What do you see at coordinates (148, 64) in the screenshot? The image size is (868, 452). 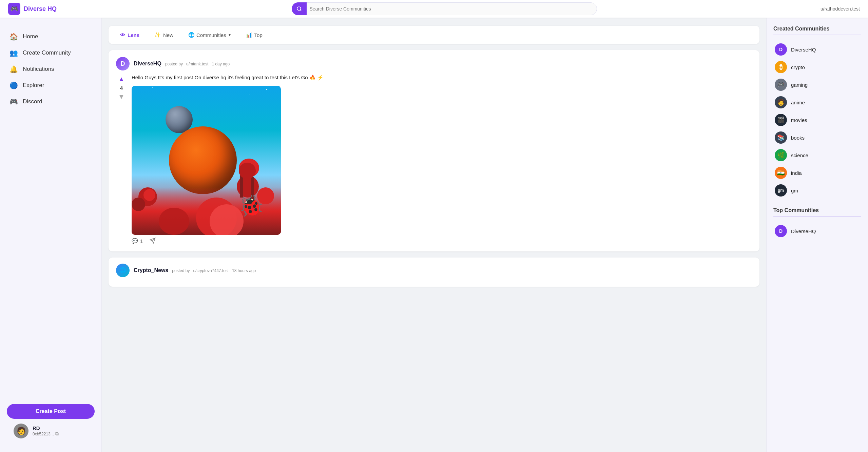 I see `post-community-name: DiverseHQ` at bounding box center [148, 64].